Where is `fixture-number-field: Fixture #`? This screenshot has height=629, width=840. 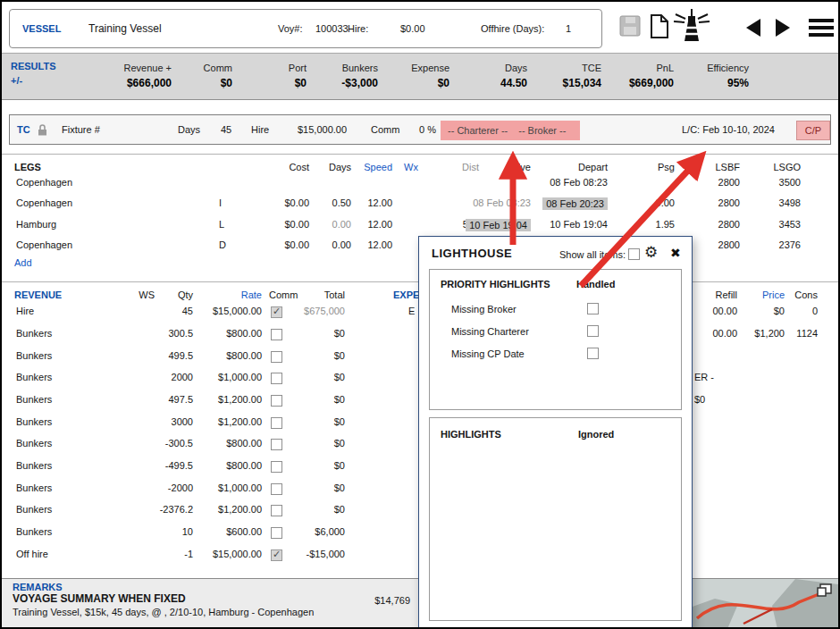
fixture-number-field: Fixture # is located at coordinates (80, 130).